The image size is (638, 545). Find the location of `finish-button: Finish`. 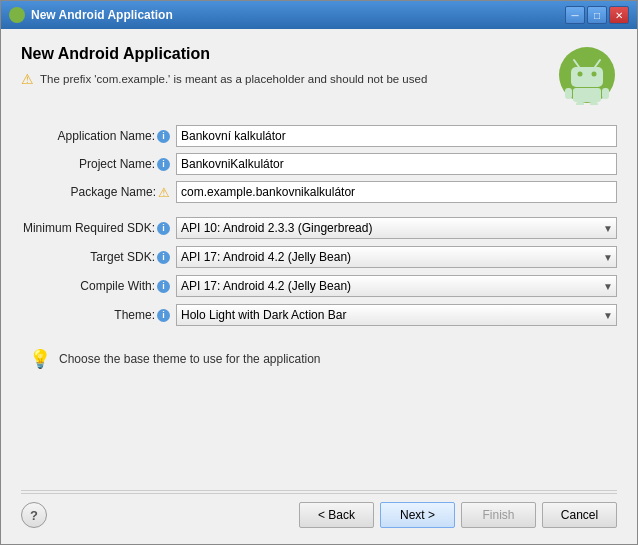

finish-button: Finish is located at coordinates (498, 515).